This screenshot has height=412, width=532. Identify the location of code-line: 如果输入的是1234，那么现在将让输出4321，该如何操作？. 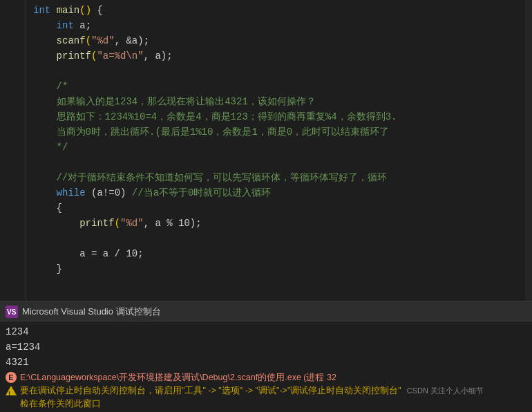
(279, 102).